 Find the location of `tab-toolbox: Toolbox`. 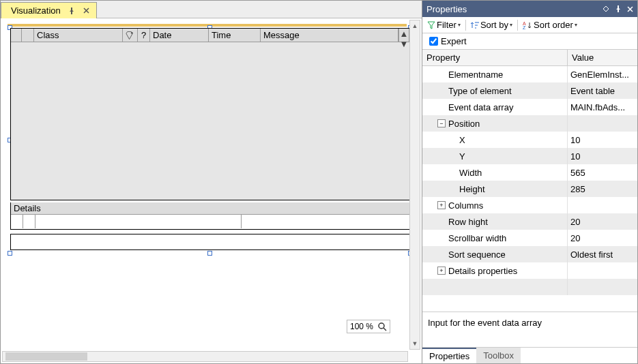

tab-toolbox: Toolbox is located at coordinates (498, 356).